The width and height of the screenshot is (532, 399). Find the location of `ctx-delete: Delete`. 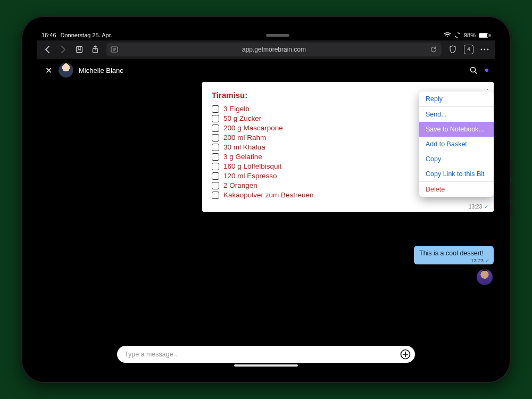

ctx-delete: Delete is located at coordinates (456, 189).